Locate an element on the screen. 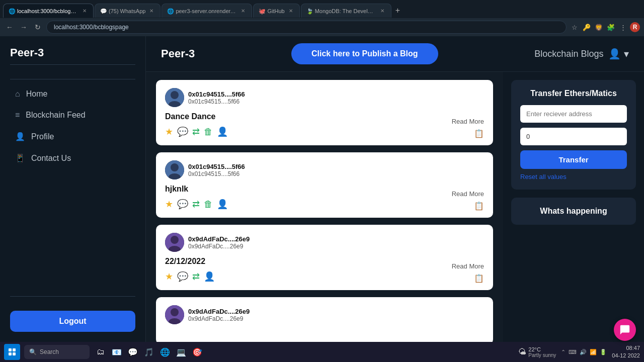 This screenshot has width=644, height=362. comment-icon-3: 💬 is located at coordinates (183, 277).